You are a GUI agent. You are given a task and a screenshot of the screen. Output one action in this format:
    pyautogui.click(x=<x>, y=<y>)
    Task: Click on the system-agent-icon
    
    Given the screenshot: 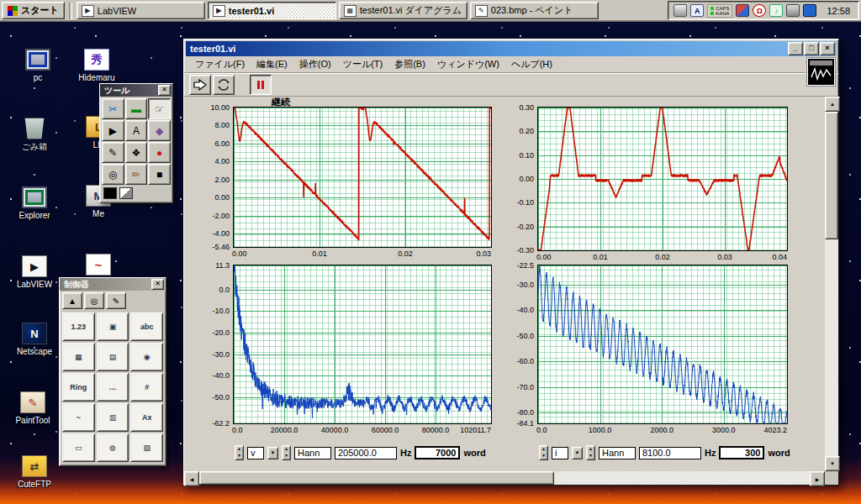 What is the action you would take?
    pyautogui.click(x=810, y=10)
    